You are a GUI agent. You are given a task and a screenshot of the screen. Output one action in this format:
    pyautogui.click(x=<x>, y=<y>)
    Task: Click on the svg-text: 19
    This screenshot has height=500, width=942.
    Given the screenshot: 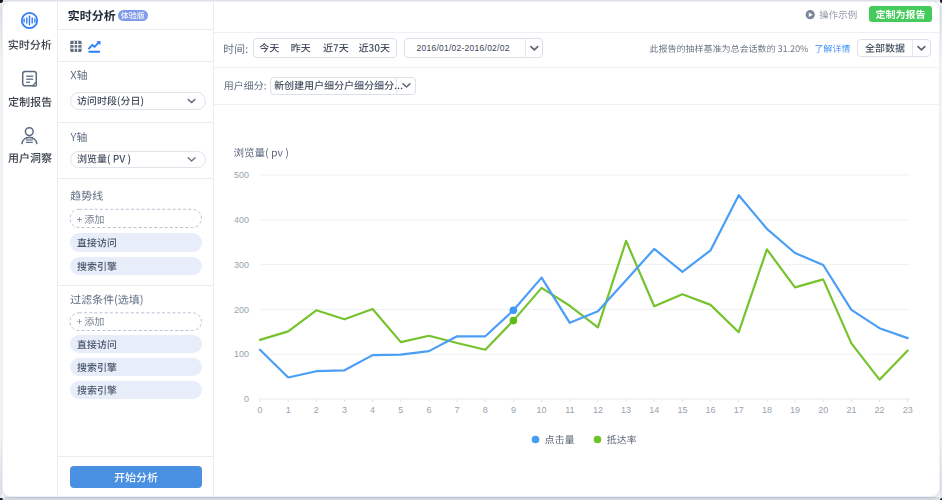 What is the action you would take?
    pyautogui.click(x=795, y=410)
    